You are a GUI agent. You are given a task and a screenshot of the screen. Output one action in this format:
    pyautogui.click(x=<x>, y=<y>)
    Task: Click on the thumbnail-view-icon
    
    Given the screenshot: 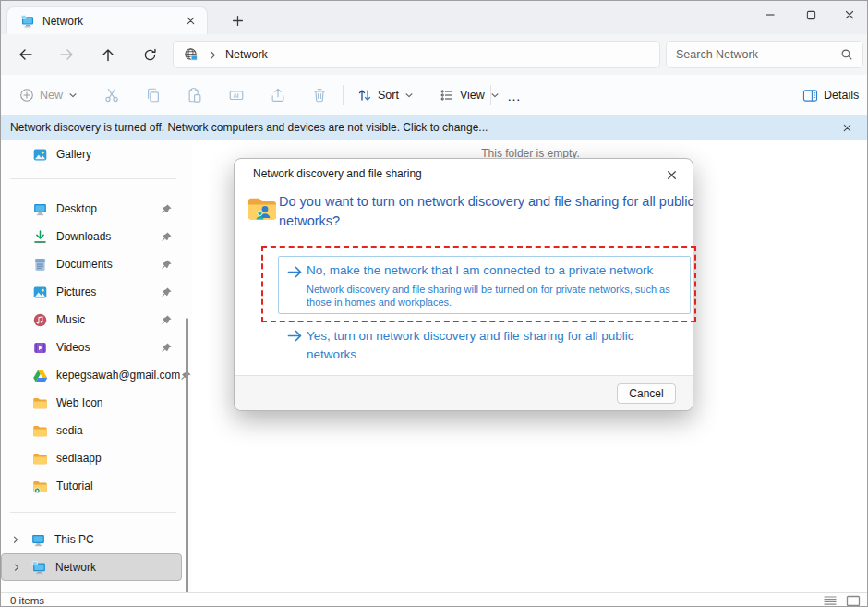 What is the action you would take?
    pyautogui.click(x=853, y=601)
    